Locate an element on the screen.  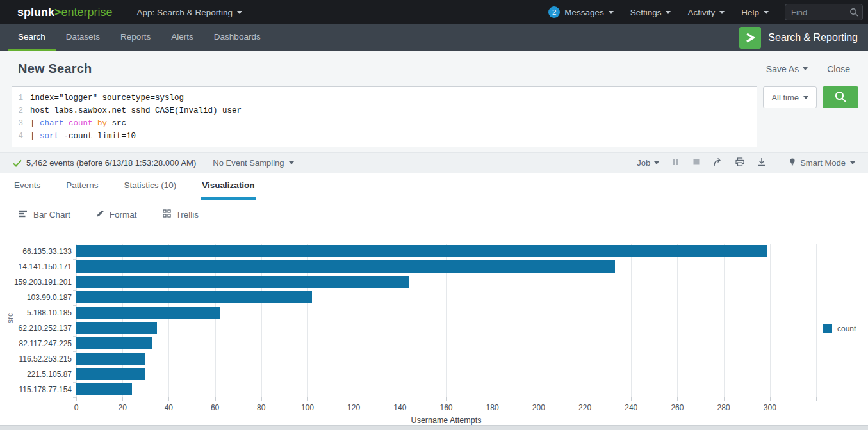
tab-statistics-10: Statistics (10) is located at coordinates (151, 186).